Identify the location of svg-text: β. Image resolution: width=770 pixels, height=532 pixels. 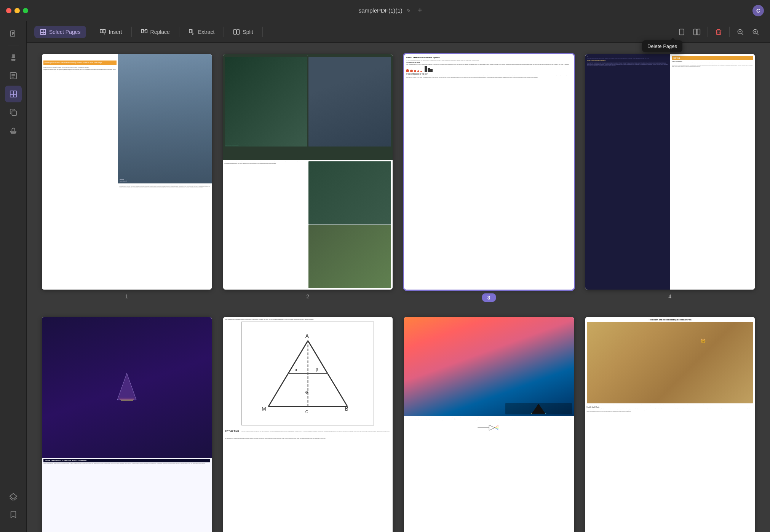
(317, 370).